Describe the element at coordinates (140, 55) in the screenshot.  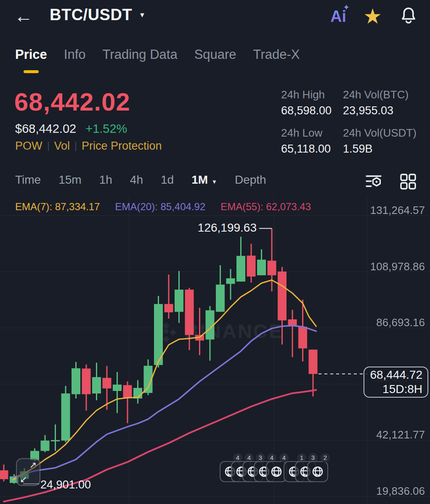
I see `tab-label: Trading Data` at that location.